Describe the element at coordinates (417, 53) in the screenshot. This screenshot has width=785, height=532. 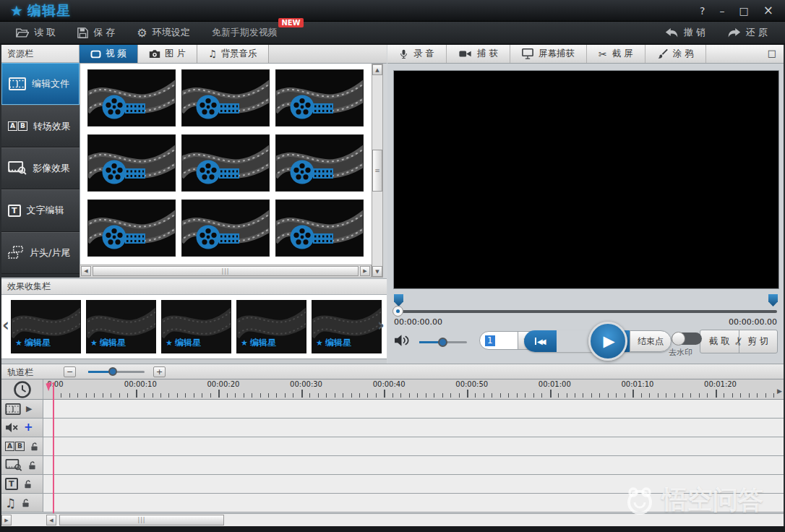
I see `record-audio-button: 录 音` at that location.